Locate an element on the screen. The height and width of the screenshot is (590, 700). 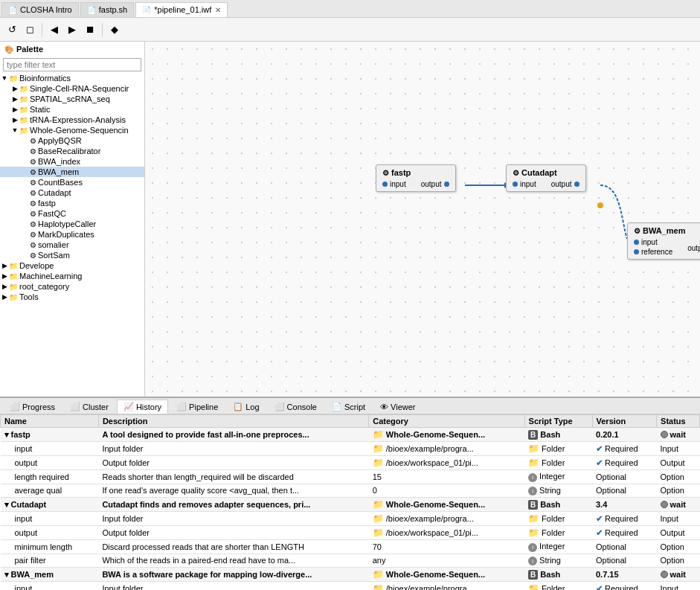
tree-label-bwamem: BWA_mem is located at coordinates (58, 172).